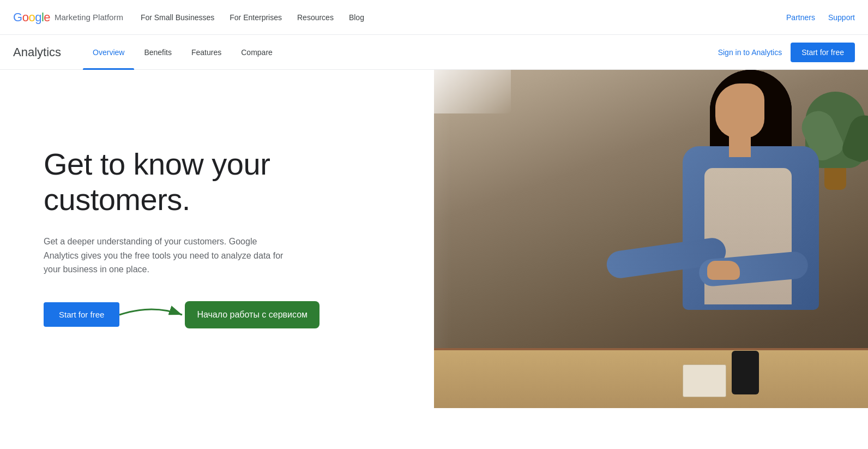  Describe the element at coordinates (164, 255) in the screenshot. I see `hero-description: Get a deeper understanding of your custo…` at that location.